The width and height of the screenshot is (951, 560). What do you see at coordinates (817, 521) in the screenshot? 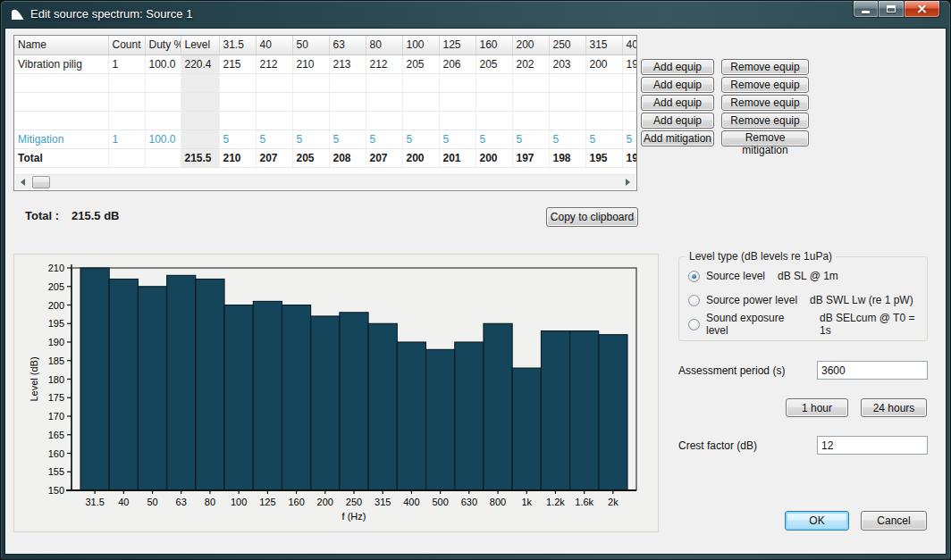
I see `ok-button: OK` at bounding box center [817, 521].